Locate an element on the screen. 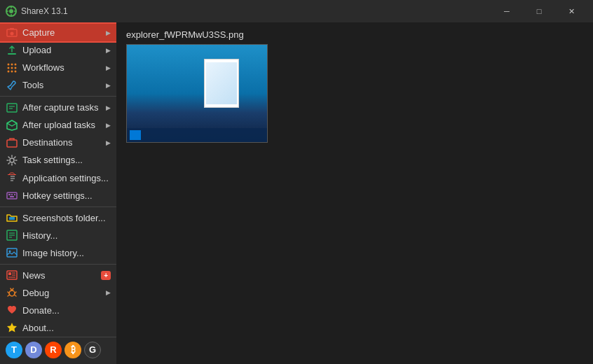 This screenshot has height=364, width=593. sidebar-item-label-about: About... is located at coordinates (67, 328).